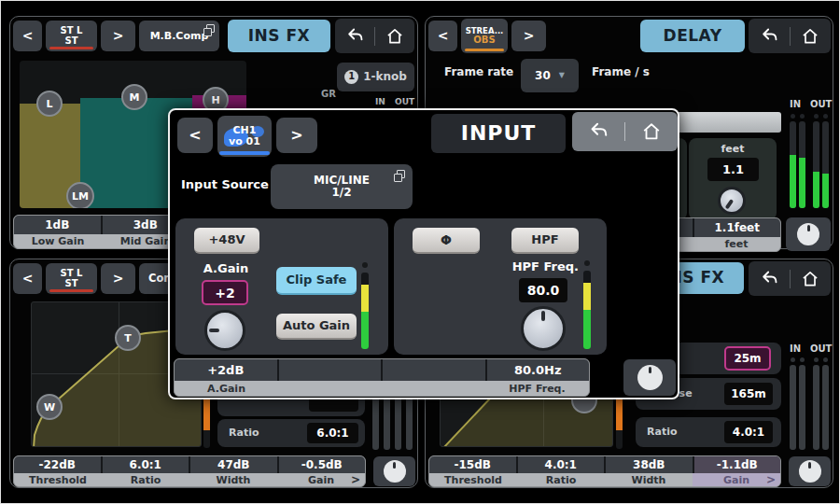  What do you see at coordinates (128, 338) in the screenshot?
I see `threshold-handle: T` at bounding box center [128, 338].